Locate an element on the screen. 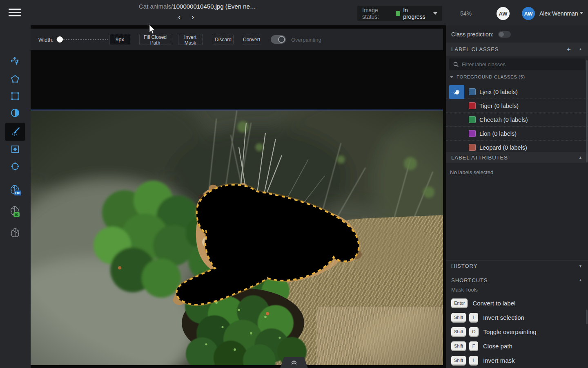 The image size is (588, 368). chevron-down-icon is located at coordinates (435, 13).